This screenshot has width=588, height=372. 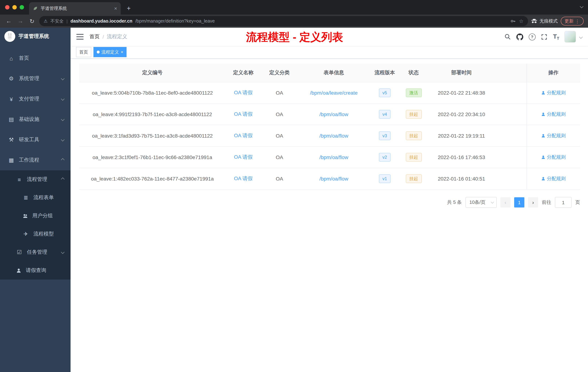 I want to click on monitor-icon: ▤, so click(x=11, y=119).